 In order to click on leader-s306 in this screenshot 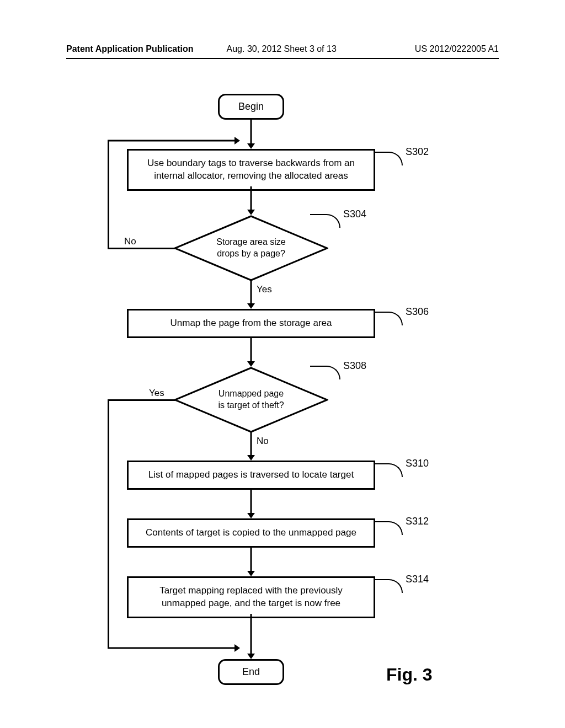, I will do `click(389, 319)`.